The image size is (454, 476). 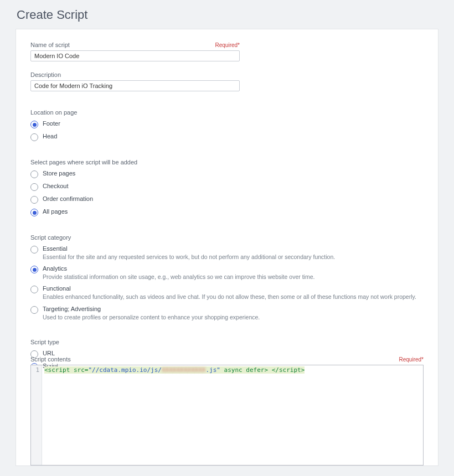 What do you see at coordinates (227, 162) in the screenshot?
I see `pages-label: Select pages where script will be added` at bounding box center [227, 162].